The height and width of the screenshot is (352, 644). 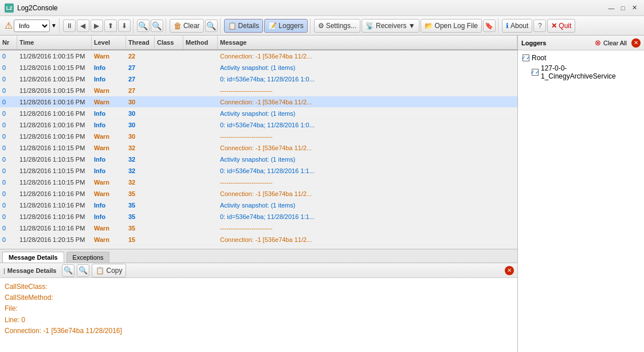 What do you see at coordinates (54, 42) in the screenshot?
I see `col-header-time: Time` at bounding box center [54, 42].